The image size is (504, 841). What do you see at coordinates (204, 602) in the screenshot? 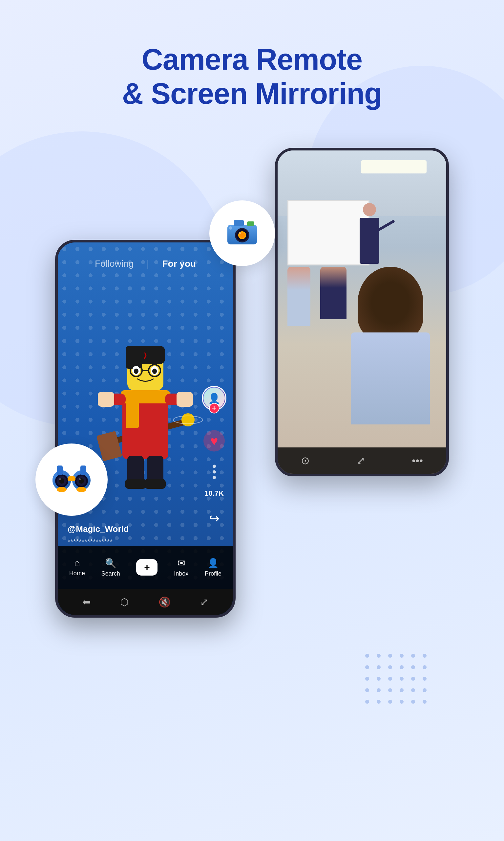
I see `fullscreen-icon: ⤢` at bounding box center [204, 602].